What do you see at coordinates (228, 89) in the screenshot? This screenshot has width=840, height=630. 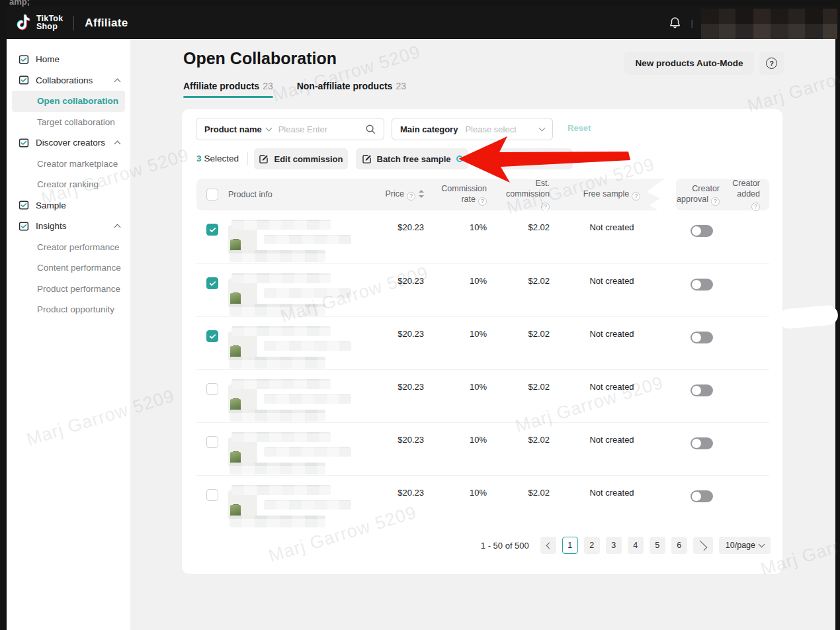 I see `tab-affiliate-products: Affiliate products23` at bounding box center [228, 89].